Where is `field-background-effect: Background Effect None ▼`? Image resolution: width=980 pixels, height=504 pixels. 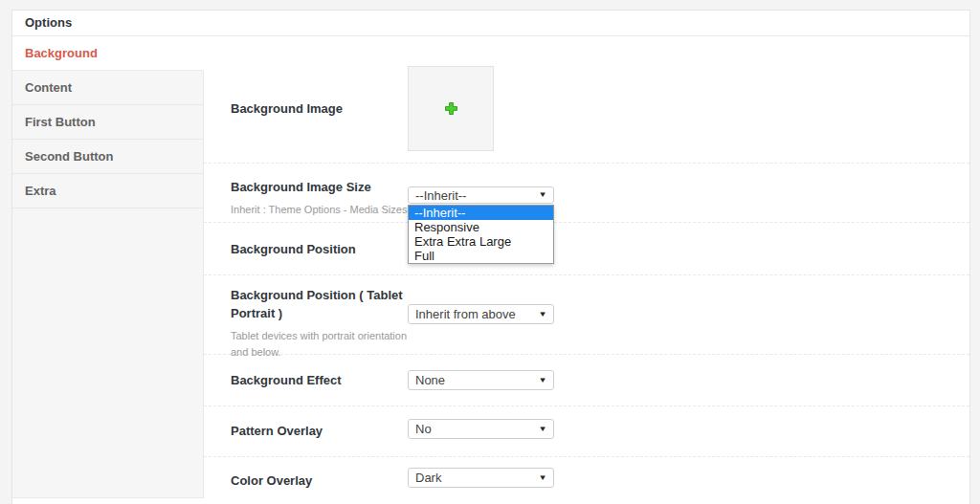 field-background-effect: Background Effect None ▼ is located at coordinates (587, 381).